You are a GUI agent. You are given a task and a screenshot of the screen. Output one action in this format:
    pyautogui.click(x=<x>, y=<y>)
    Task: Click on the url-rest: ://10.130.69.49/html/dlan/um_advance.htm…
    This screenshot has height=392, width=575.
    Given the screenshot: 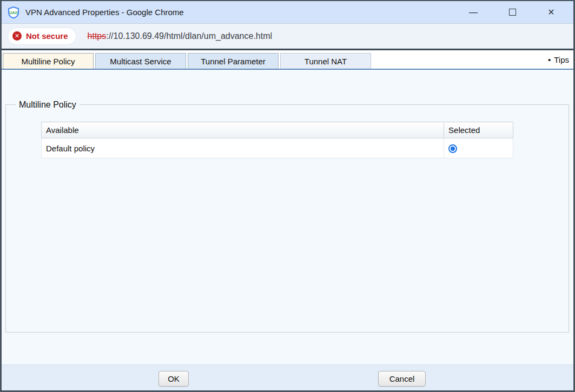 What is the action you would take?
    pyautogui.click(x=189, y=36)
    